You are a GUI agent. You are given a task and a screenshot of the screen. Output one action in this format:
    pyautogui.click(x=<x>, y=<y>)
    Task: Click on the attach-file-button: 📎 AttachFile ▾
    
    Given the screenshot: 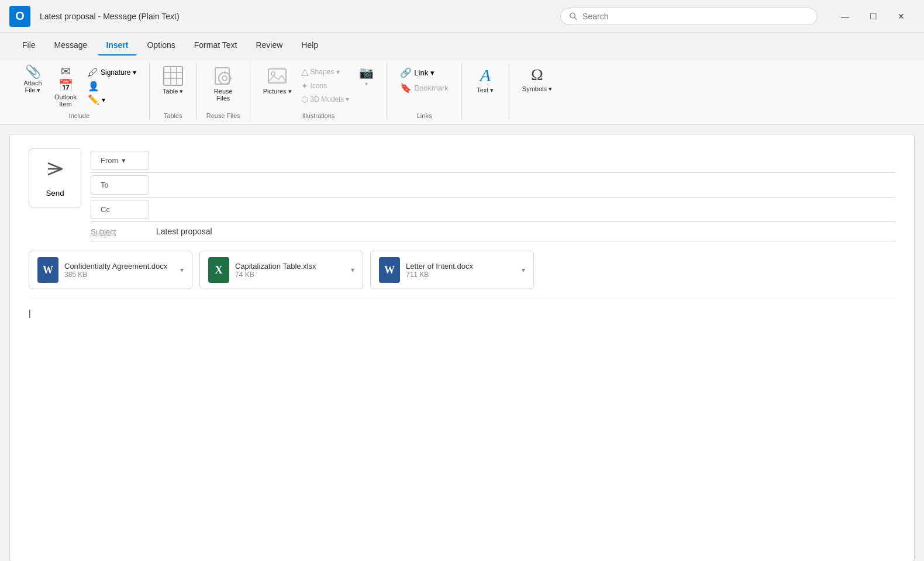 What is the action you would take?
    pyautogui.click(x=33, y=79)
    